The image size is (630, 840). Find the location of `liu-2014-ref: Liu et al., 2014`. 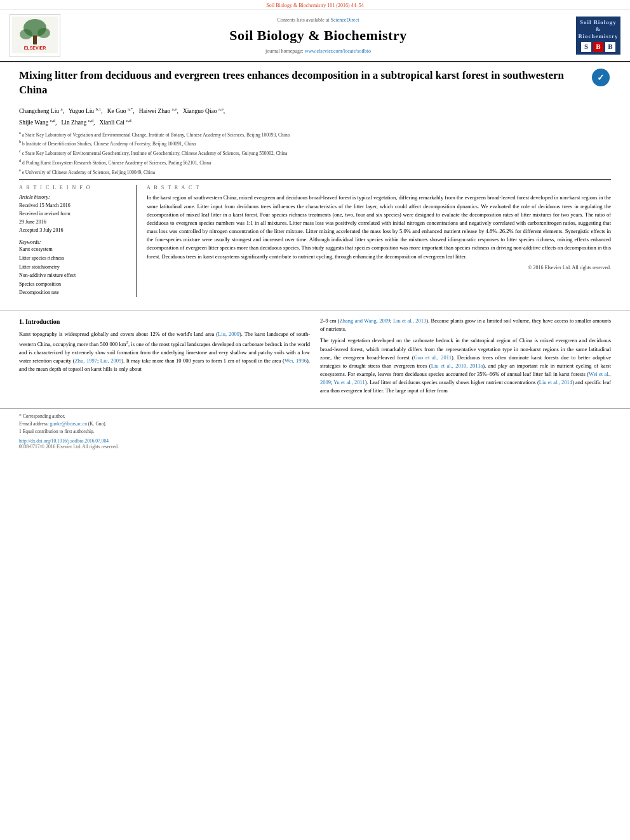

liu-2014-ref: Liu et al., 2014 is located at coordinates (556, 382).